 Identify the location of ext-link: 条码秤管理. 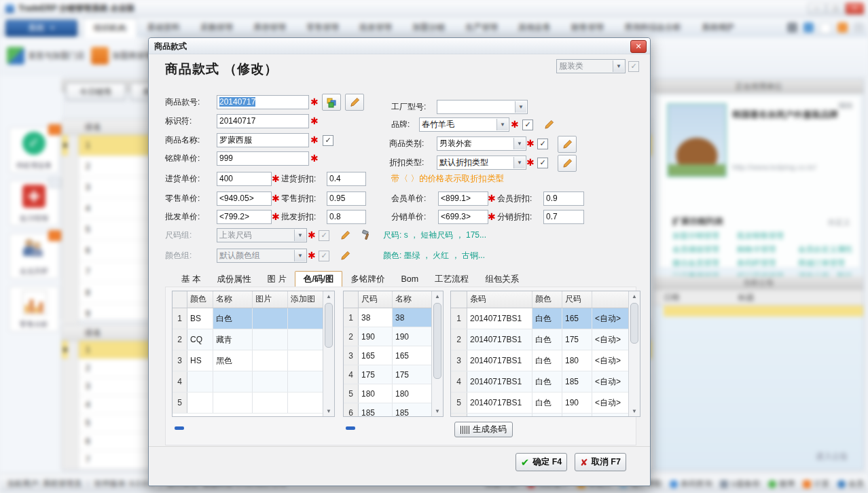
(757, 263).